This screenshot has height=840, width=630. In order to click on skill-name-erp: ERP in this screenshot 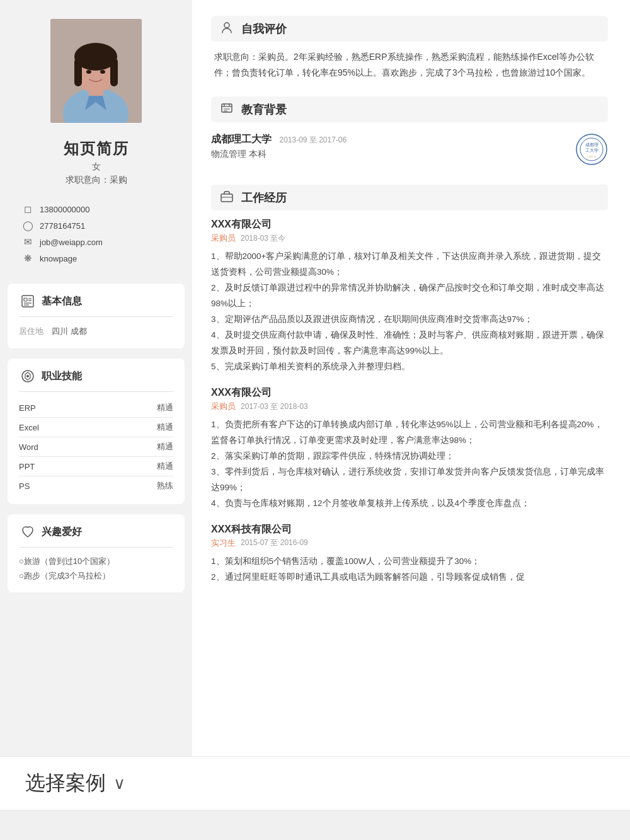, I will do `click(28, 408)`.